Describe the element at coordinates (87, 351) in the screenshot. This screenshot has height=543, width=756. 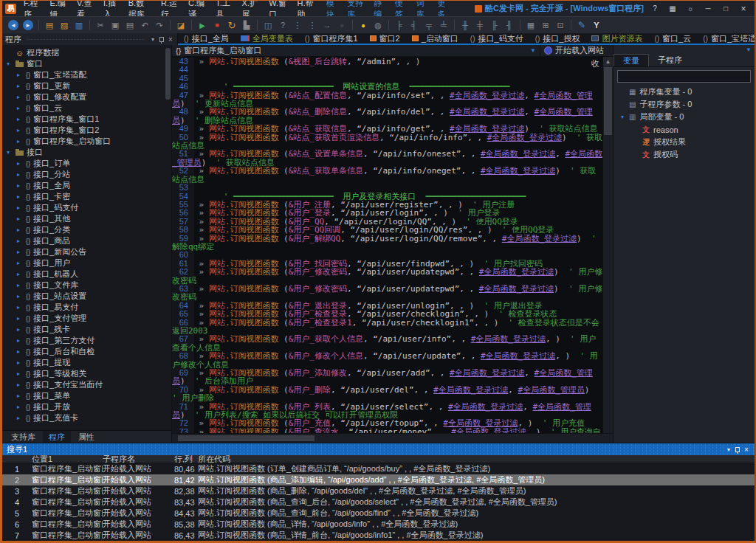
I see `tree-item: ▸{}接口_后台和自检` at that location.